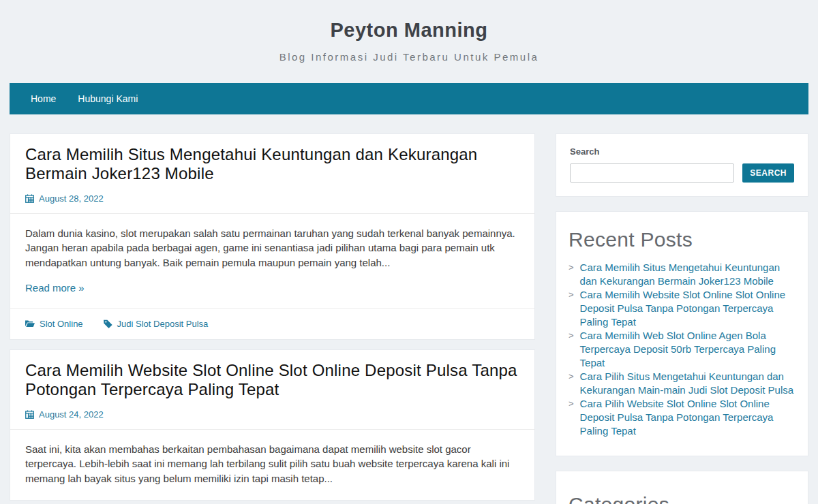  What do you see at coordinates (108, 99) in the screenshot?
I see `nav-item-hubungi-kami: Hubungi Kami` at bounding box center [108, 99].